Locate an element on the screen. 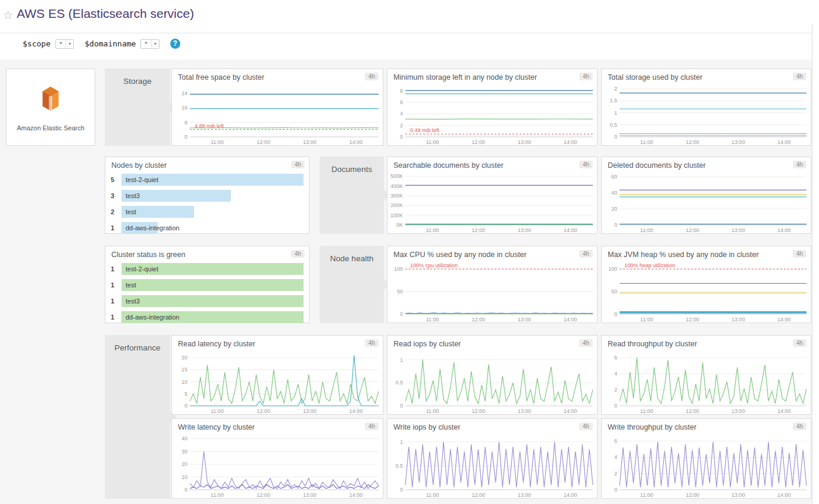  bar-row: 5test-2-quiet is located at coordinates (207, 180).